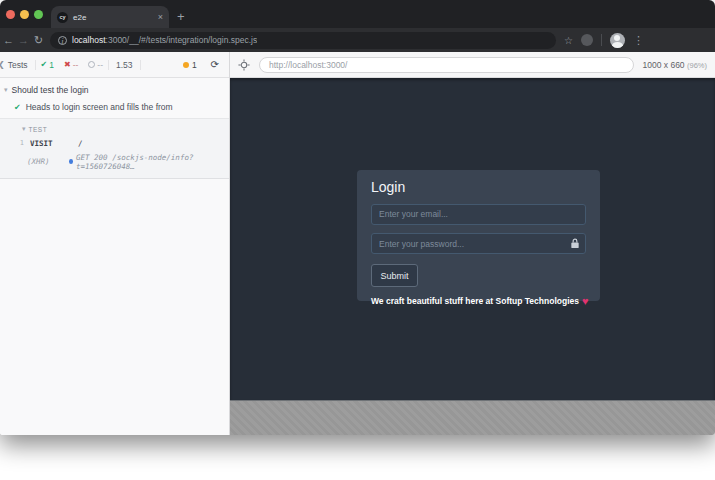 Image resolution: width=715 pixels, height=480 pixels. Describe the element at coordinates (604, 40) in the screenshot. I see `toolbar-actions: ☆ ⋮` at that location.